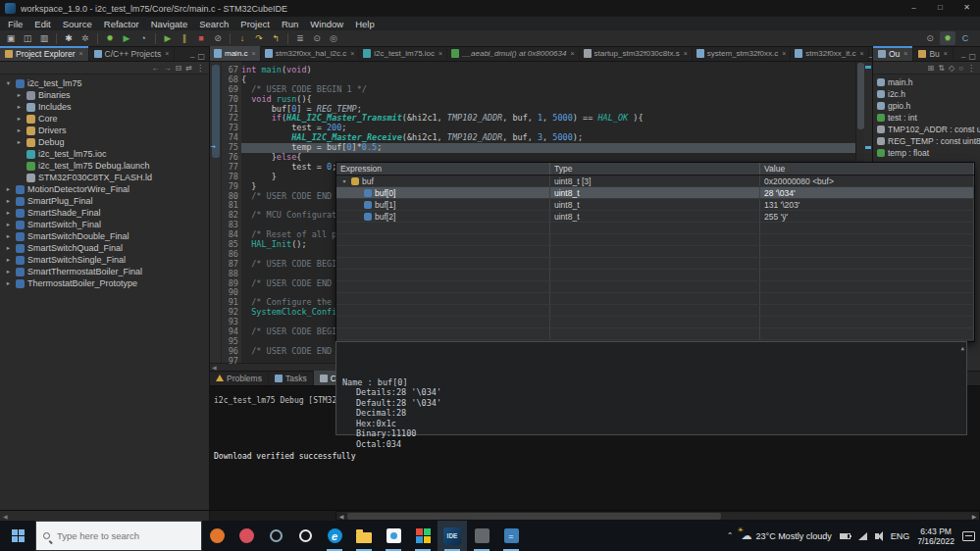 The image size is (980, 551). Describe the element at coordinates (963, 57) in the screenshot. I see `panel-minimize-icon: –` at that location.